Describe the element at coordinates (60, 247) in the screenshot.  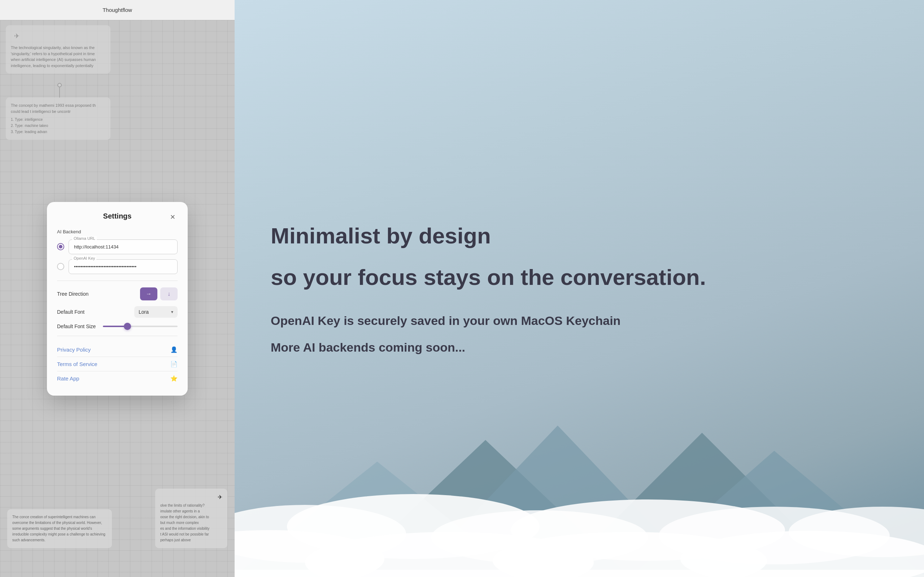
I see `ollama-radio` at that location.